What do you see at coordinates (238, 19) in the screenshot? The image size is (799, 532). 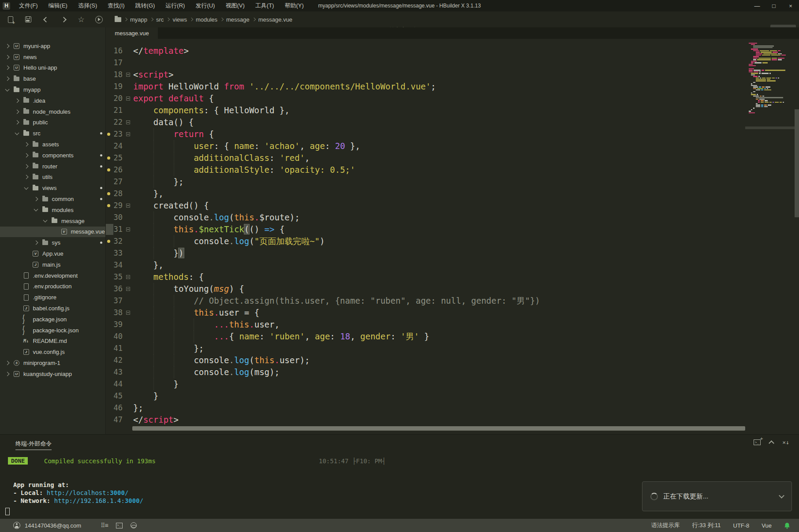 I see `breadcrumb-item-message: message` at bounding box center [238, 19].